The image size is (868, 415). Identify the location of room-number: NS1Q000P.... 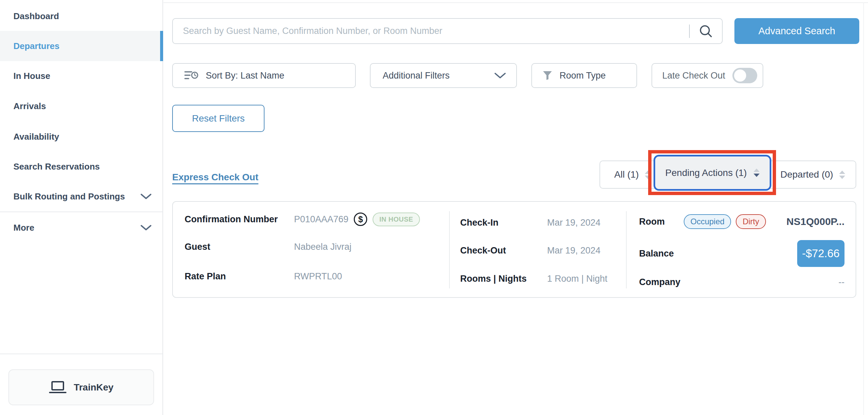
(805, 221).